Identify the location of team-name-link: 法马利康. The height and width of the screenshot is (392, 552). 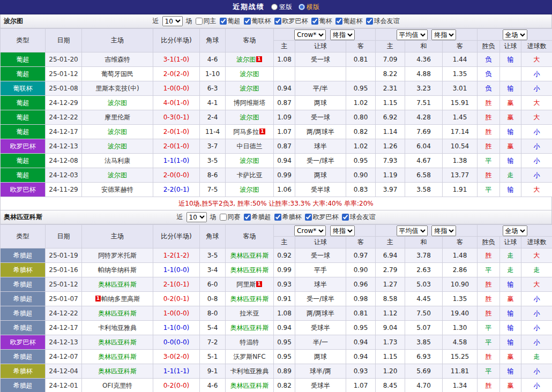
(117, 161).